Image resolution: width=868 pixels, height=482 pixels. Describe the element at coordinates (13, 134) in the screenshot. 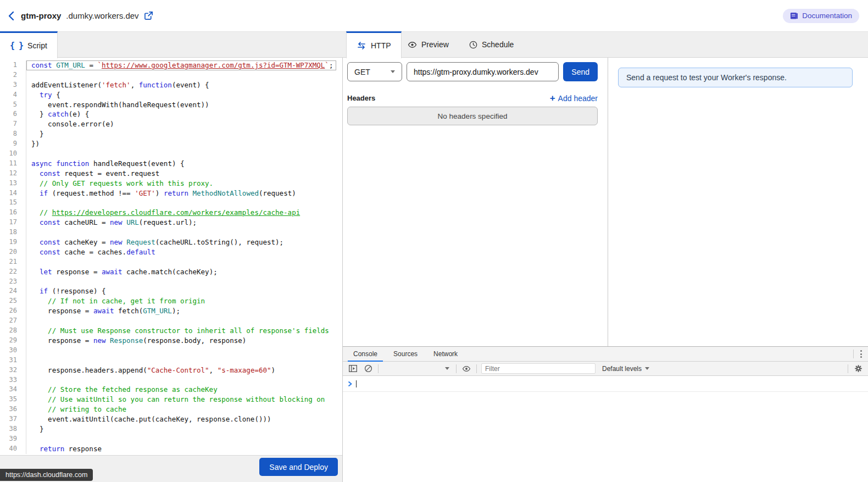

I see `line-number: 8` at that location.